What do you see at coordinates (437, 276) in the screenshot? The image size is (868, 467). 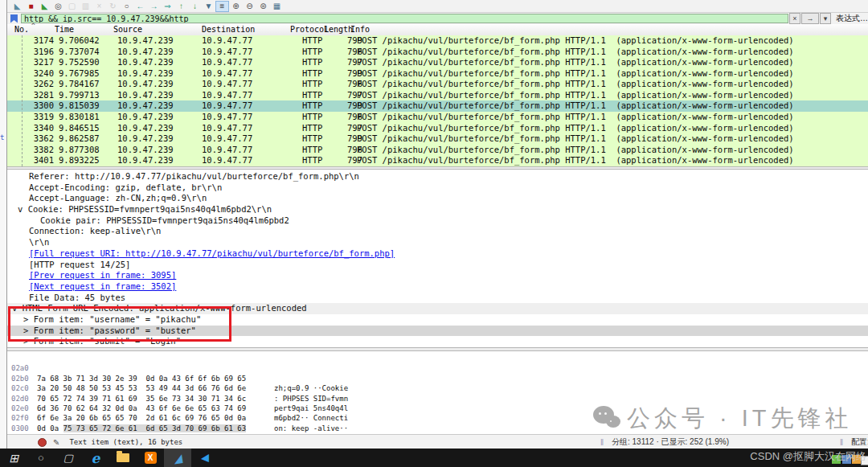 I see `detail-line: [Prev request in frame: 3095]` at bounding box center [437, 276].